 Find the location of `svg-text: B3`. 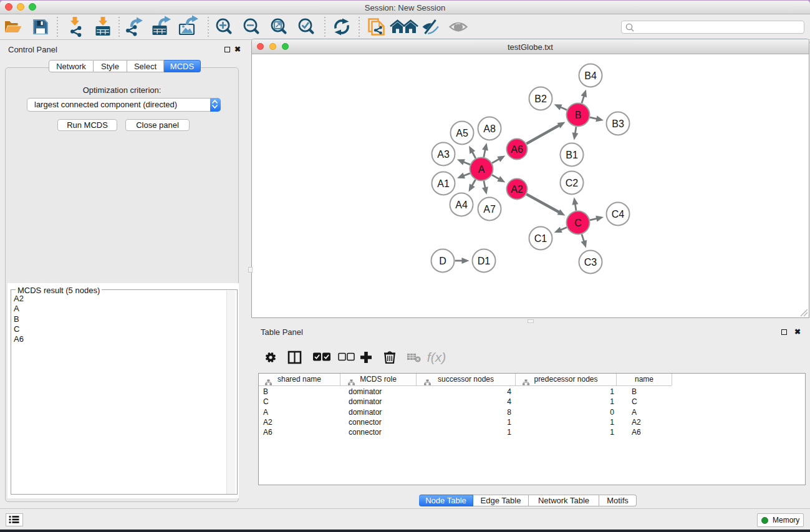

svg-text: B3 is located at coordinates (618, 123).